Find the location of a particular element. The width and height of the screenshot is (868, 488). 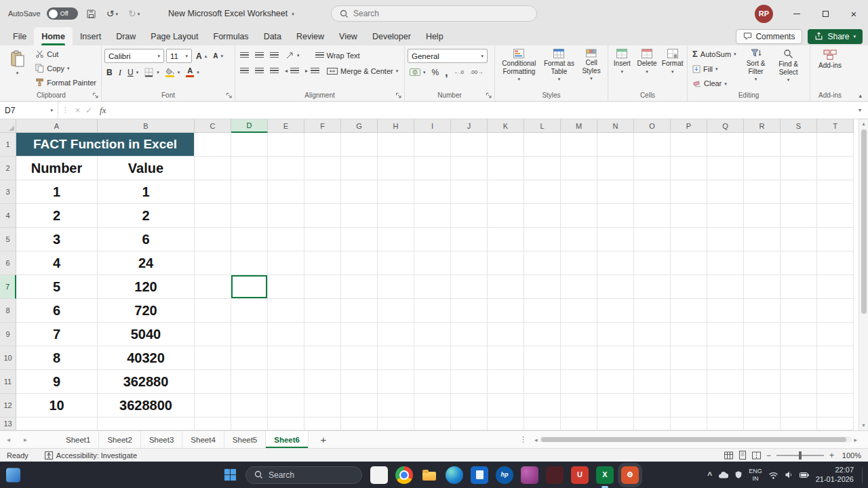

sheet-tab-sheet2: Sheet2 is located at coordinates (119, 439).